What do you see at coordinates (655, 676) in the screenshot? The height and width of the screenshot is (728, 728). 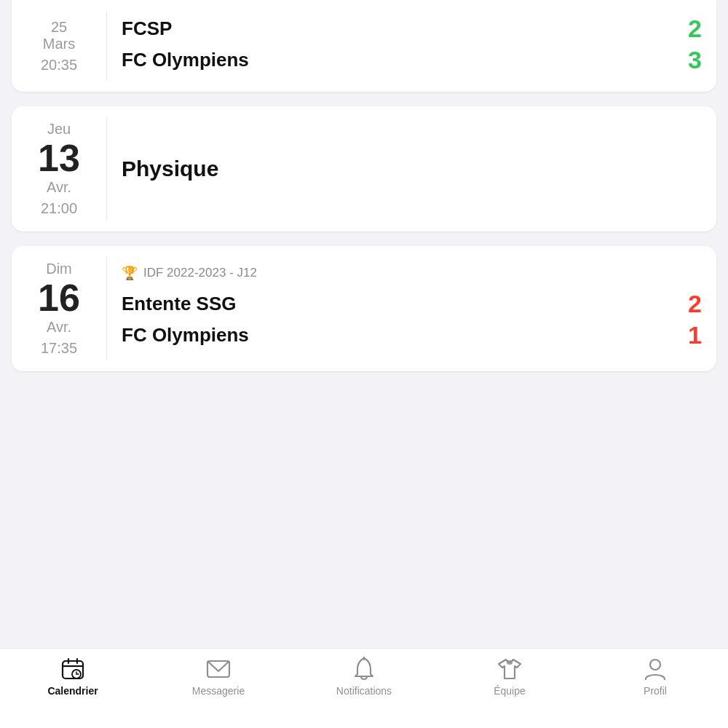 I see `nav-item-profil: Profil` at bounding box center [655, 676].